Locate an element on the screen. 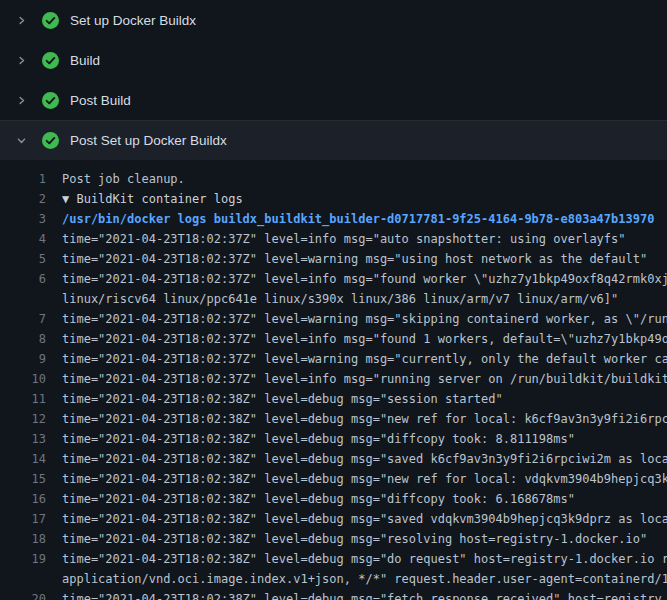 This screenshot has width=667, height=600. log-group-header: 2▼ BuildKit container logs is located at coordinates (334, 199).